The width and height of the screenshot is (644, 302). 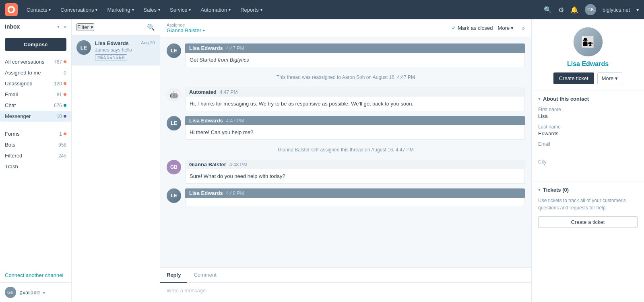 I want to click on sidebar-item-messenger: Messenger 10, so click(x=35, y=116).